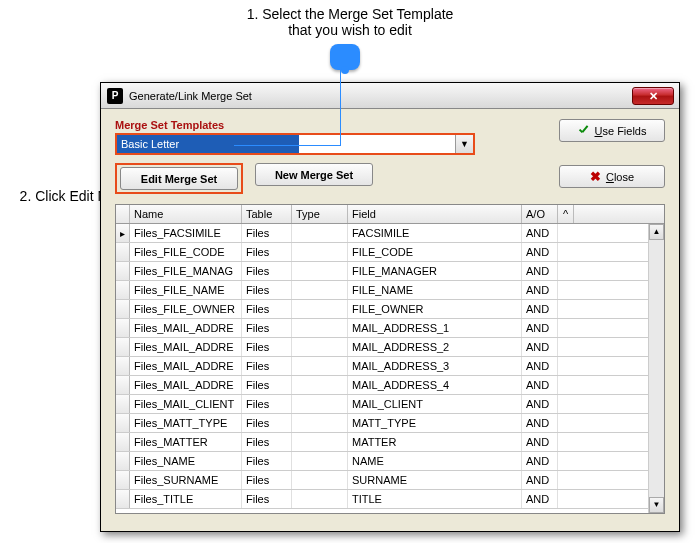 This screenshot has width=700, height=543. I want to click on app-icon: P, so click(115, 96).